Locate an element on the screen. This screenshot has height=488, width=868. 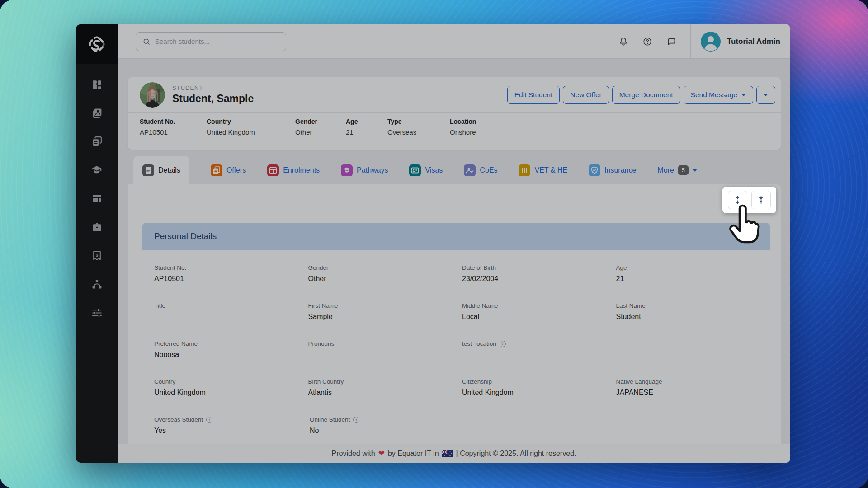
tutorial-spotlight is located at coordinates (750, 200).